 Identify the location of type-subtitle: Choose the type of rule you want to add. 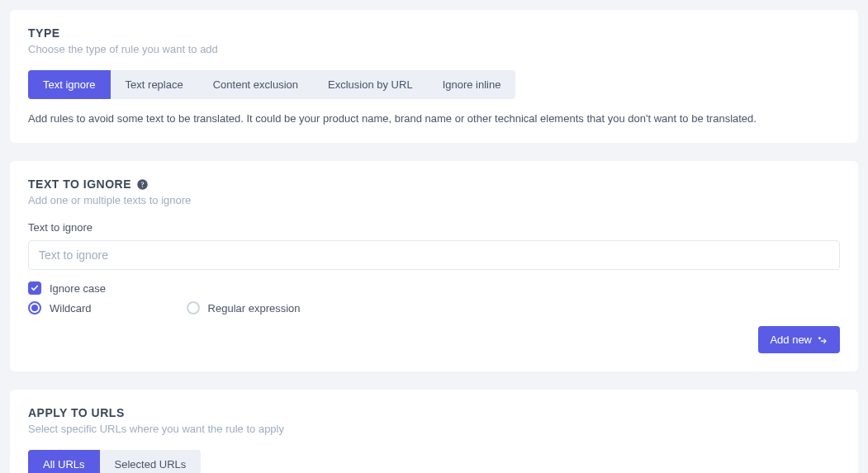
(434, 50).